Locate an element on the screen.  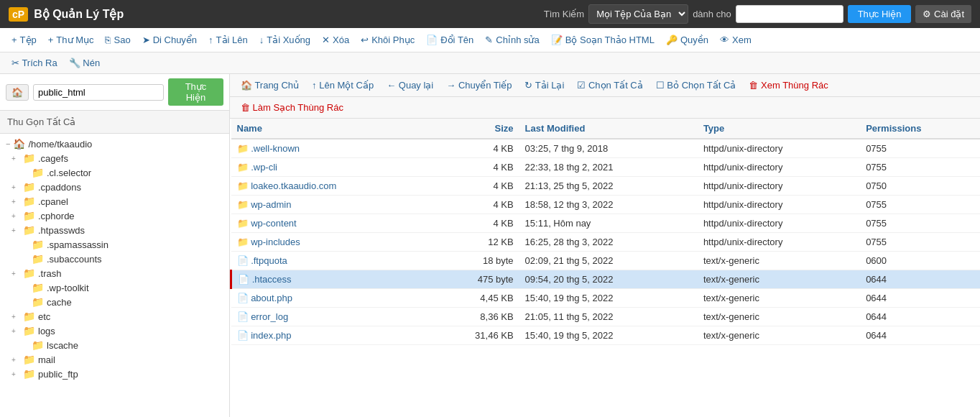
file-name-link: loakeo.tkaaudio.com is located at coordinates (293, 185).